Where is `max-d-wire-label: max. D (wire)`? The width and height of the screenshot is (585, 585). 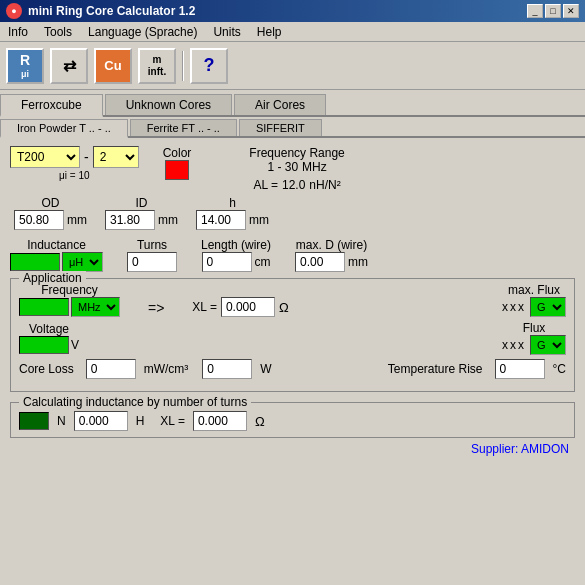
max-d-wire-label: max. D (wire) is located at coordinates (332, 245).